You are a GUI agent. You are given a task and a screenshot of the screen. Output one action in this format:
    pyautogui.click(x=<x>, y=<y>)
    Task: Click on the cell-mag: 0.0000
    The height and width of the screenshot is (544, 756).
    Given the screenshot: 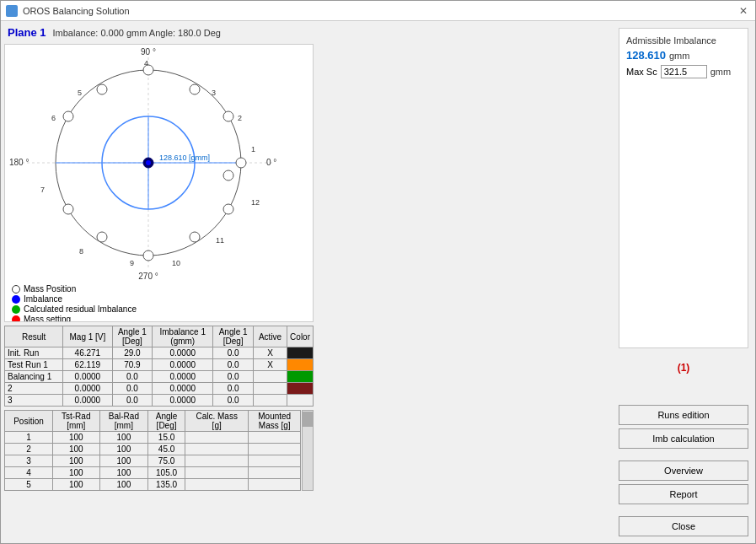 What is the action you would take?
    pyautogui.click(x=88, y=377)
    